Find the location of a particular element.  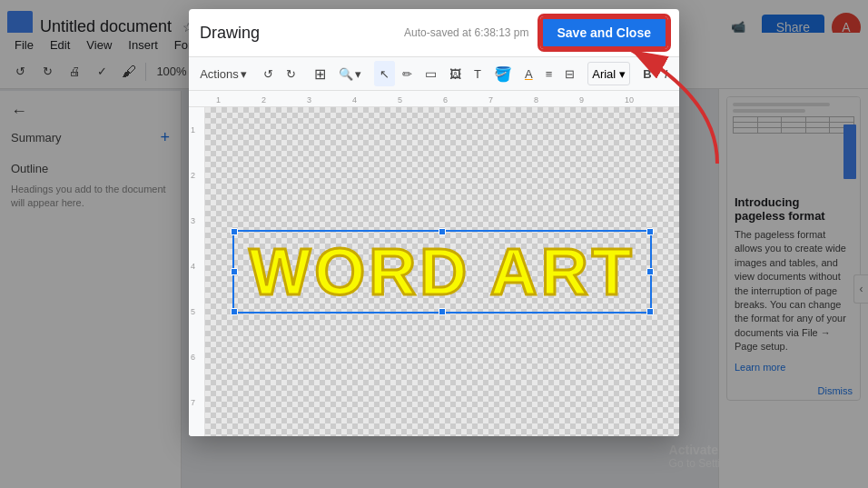

ruler-tick-5: 5 is located at coordinates (399, 100).